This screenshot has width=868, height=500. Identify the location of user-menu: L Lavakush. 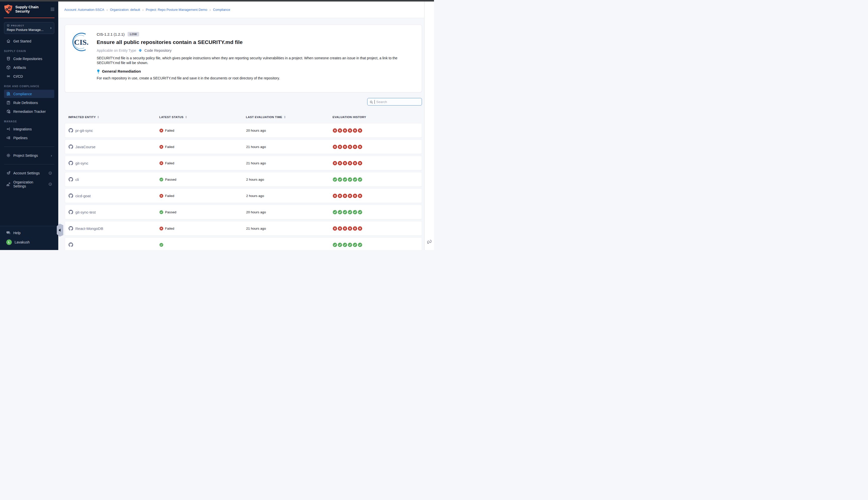
(29, 242).